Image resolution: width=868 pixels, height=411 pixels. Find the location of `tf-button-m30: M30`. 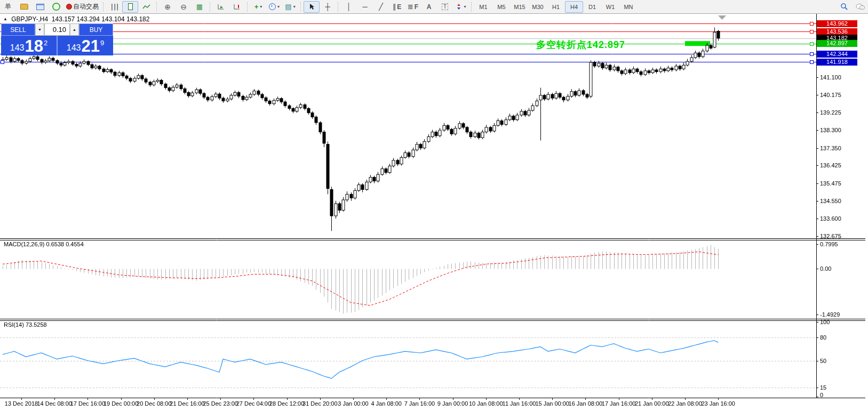

tf-button-m30: M30 is located at coordinates (538, 7).